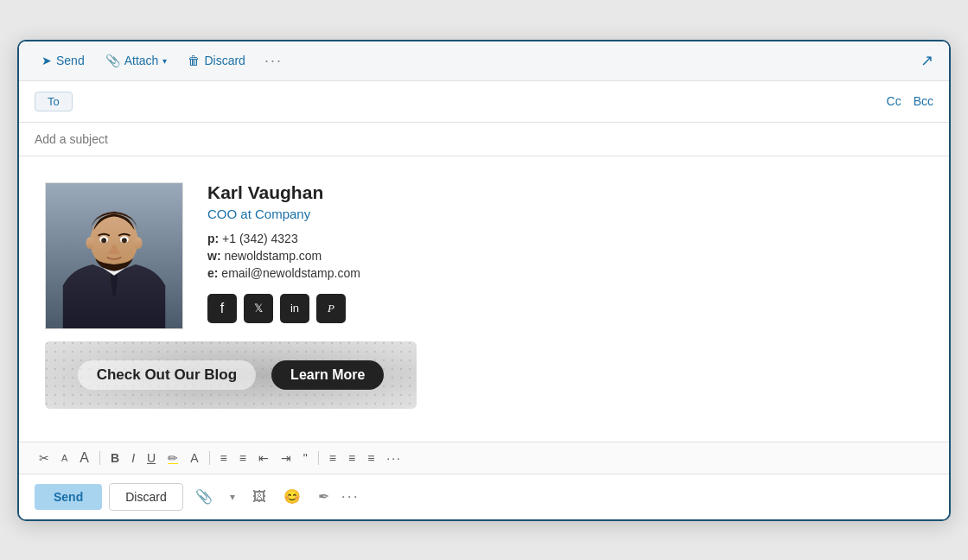  What do you see at coordinates (323, 496) in the screenshot?
I see `signature-button: ✒` at bounding box center [323, 496].